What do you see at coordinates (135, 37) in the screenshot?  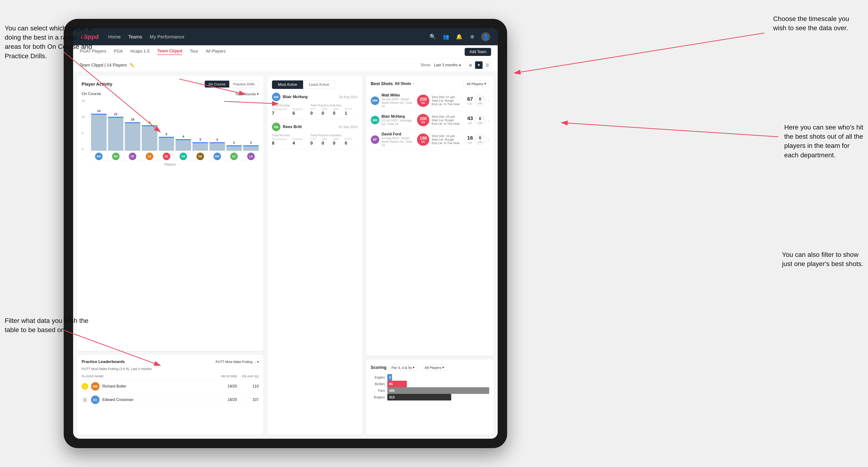 I see `nav-teams: Teams` at bounding box center [135, 37].